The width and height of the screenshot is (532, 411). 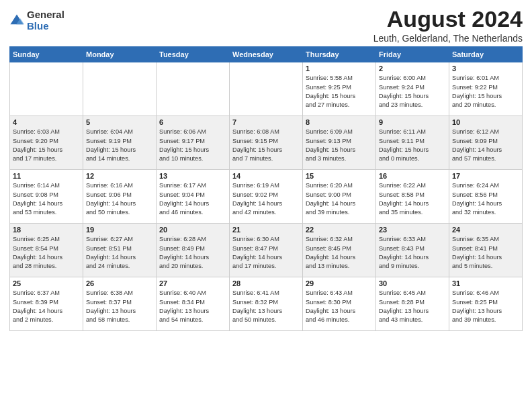 What do you see at coordinates (193, 230) in the screenshot?
I see `day-number: 20` at bounding box center [193, 230].